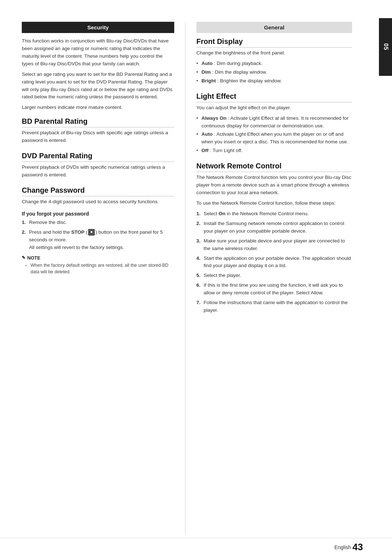 This screenshot has height=556, width=392. Describe the element at coordinates (358, 547) in the screenshot. I see `page-number: 43` at that location.